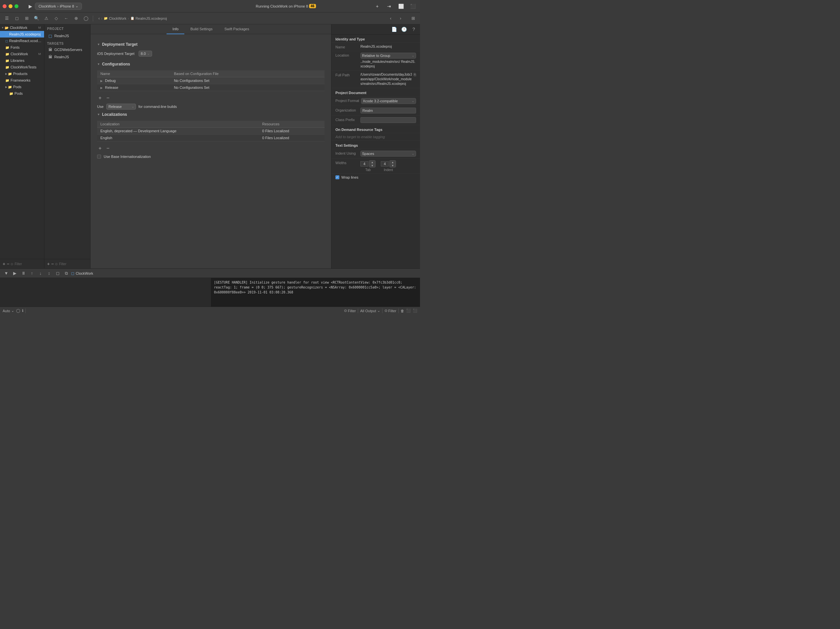 This screenshot has height=629, width=840. What do you see at coordinates (388, 55) in the screenshot?
I see `rp-location-select: Relative to Group ⌄` at bounding box center [388, 55].